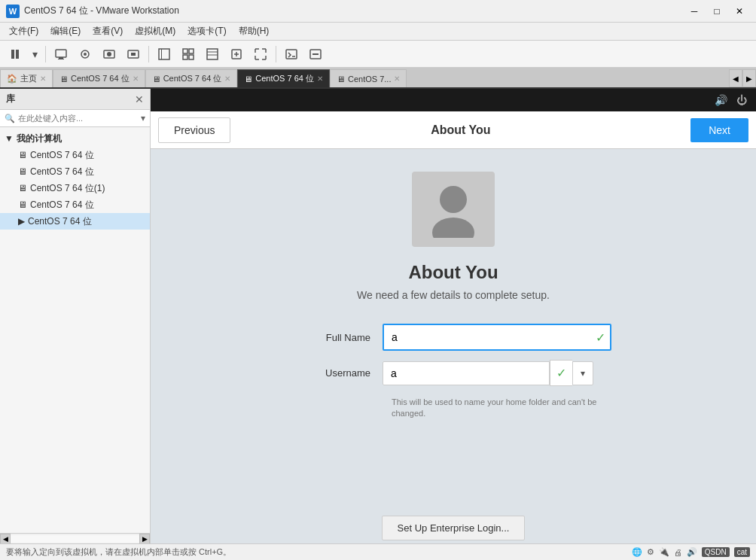  Describe the element at coordinates (85, 54) in the screenshot. I see `toolbar-settings` at that location.